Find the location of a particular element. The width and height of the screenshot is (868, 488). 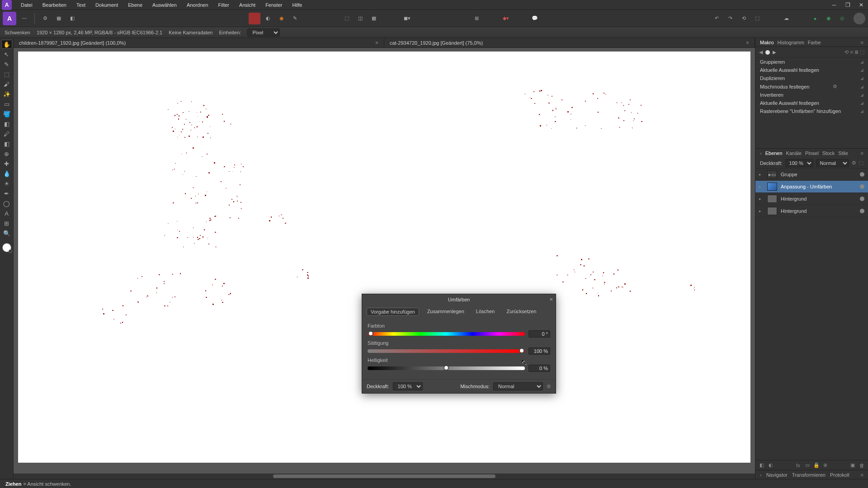

crop-tool-icon: ⬚ is located at coordinates (7, 74).